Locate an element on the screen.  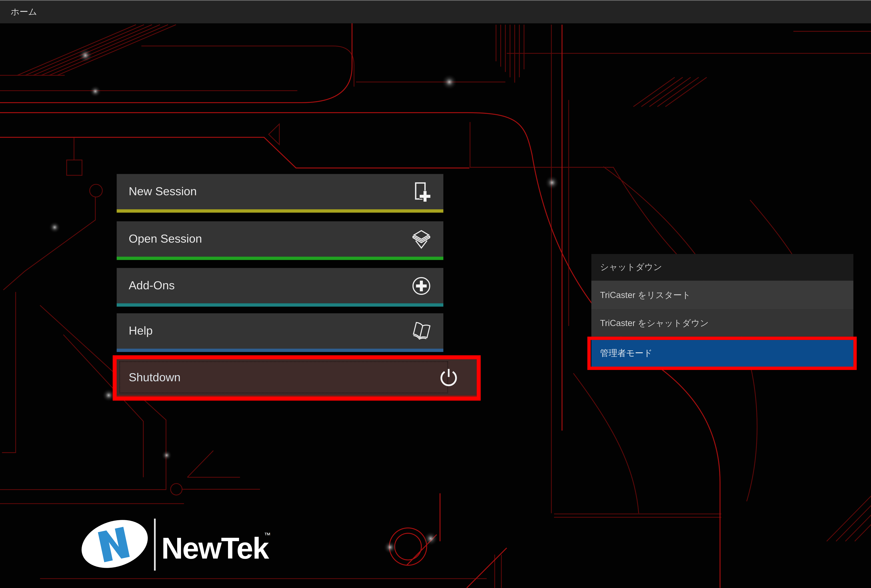
context-item-admin-mode: 管理者モード is located at coordinates (723, 353).